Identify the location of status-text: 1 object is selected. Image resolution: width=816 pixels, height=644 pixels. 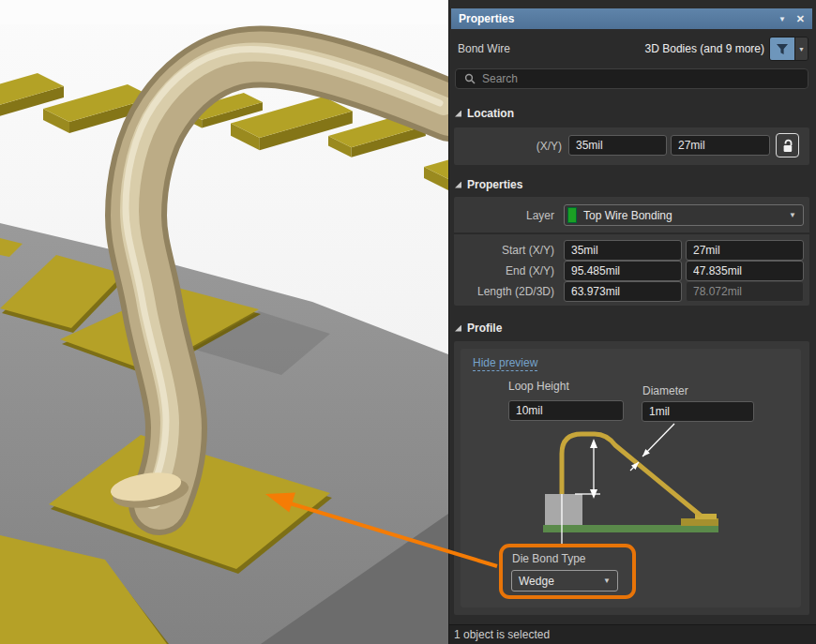
(502, 635).